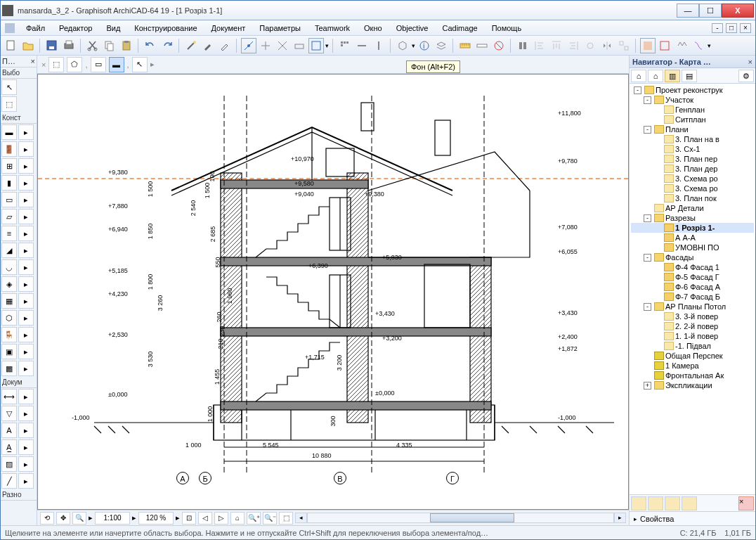 This screenshot has width=756, height=540. Describe the element at coordinates (9, 301) in the screenshot. I see `curtain-tool: ▦` at that location.